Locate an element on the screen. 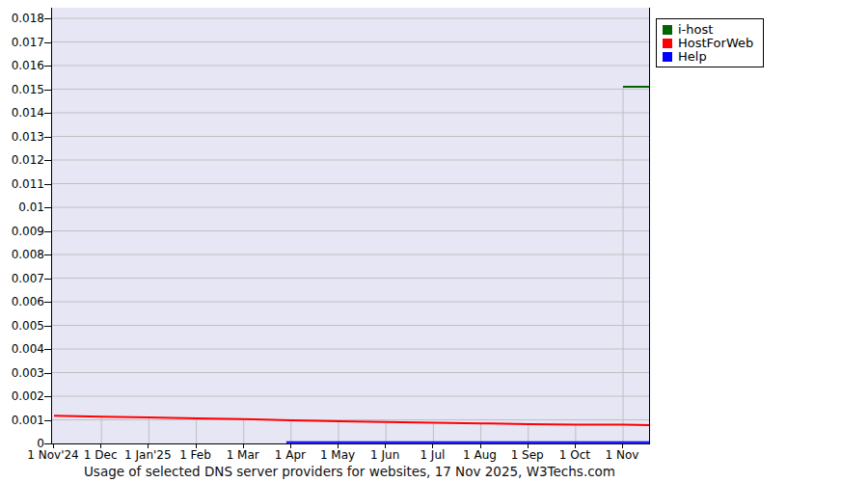 The height and width of the screenshot is (482, 868). legend-box: i-host HostForWeb Help is located at coordinates (710, 42).